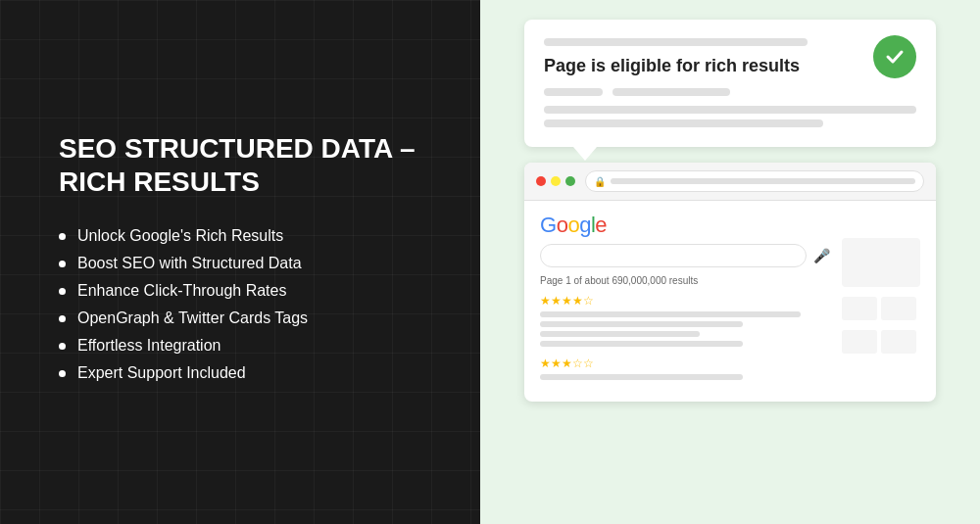 The height and width of the screenshot is (524, 980). I want to click on google-logo: Google, so click(685, 225).